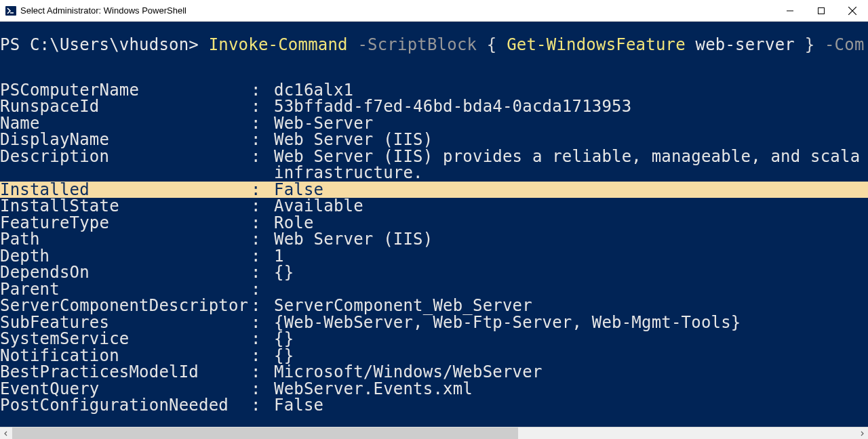 This screenshot has width=868, height=439. Describe the element at coordinates (434, 306) in the screenshot. I see `output-property-row: ServerComponentDescriptor` at that location.